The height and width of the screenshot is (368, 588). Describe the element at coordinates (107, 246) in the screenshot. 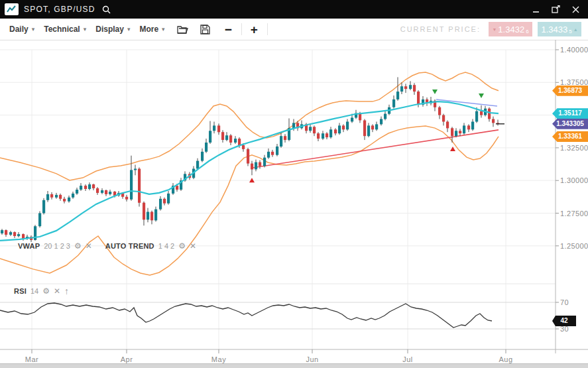

I see `price-pane-legend: VWAP 20 1 2 3 ⚙ ✕ AUTO TREND 1 4 2 ⚙ ✕` at that location.